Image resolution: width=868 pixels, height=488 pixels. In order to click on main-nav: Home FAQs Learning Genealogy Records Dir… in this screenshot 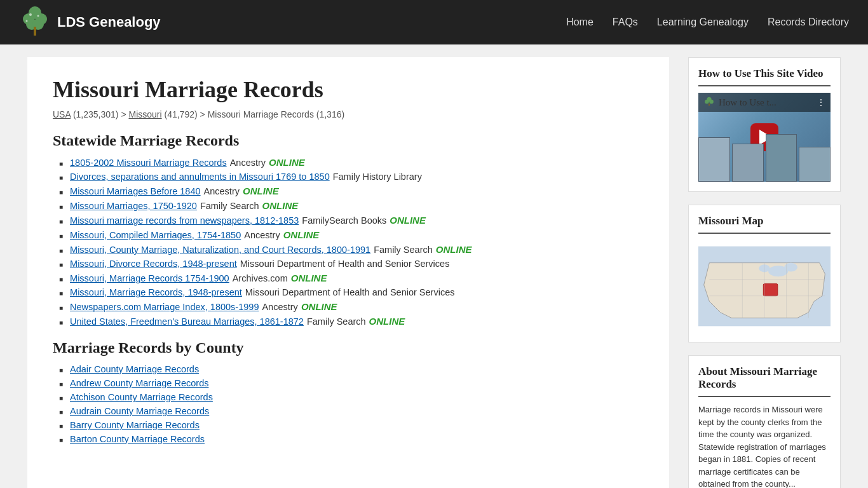, I will do `click(708, 22)`.